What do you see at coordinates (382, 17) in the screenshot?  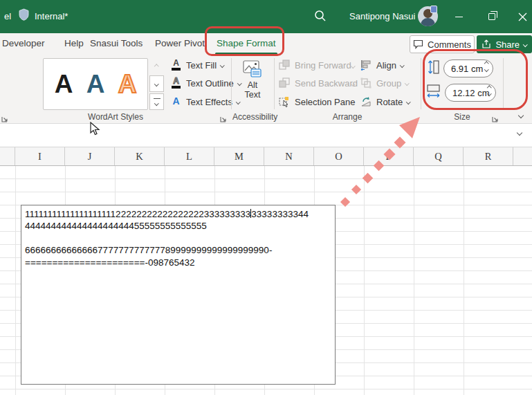 I see `user-name: Santipong Nasui` at bounding box center [382, 17].